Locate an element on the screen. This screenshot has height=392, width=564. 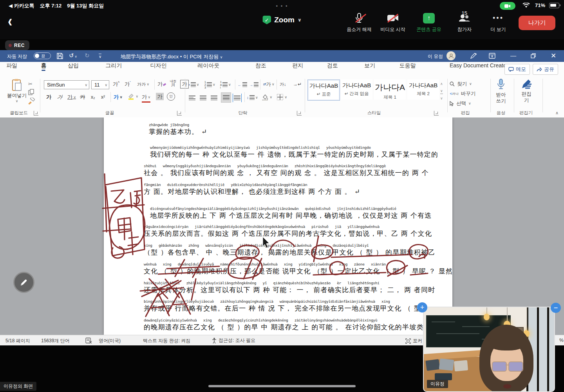
video-enlarge-button: + is located at coordinates (422, 307).